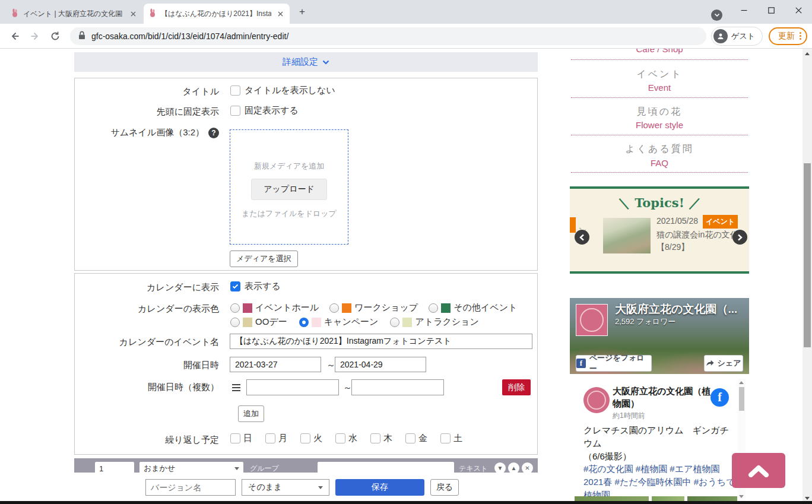 The width and height of the screenshot is (812, 504). I want to click on page-scrollbar, so click(807, 277).